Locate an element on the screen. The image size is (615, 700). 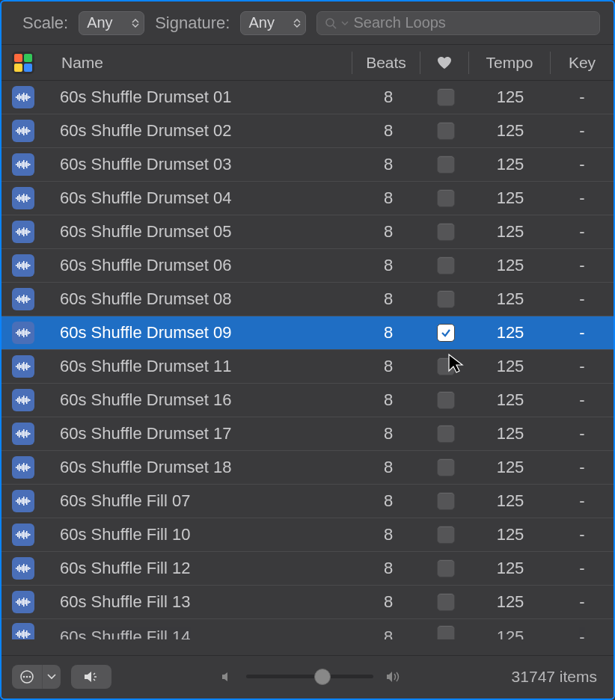
column-header-row: Name Beats Tempo Key is located at coordinates (308, 63).